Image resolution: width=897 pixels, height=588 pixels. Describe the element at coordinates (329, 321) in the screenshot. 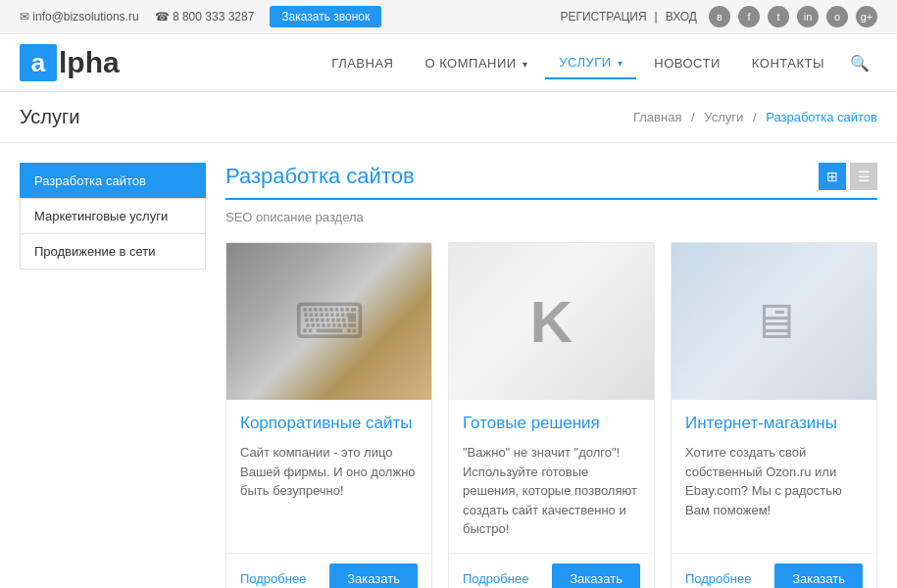

I see `card-corporate-image` at that location.